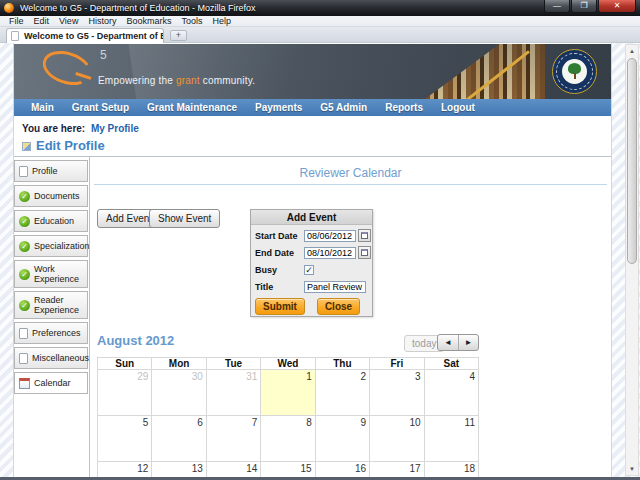 Image resolution: width=640 pixels, height=480 pixels. What do you see at coordinates (57, 196) in the screenshot?
I see `sidebar-item-label: Documents` at bounding box center [57, 196].